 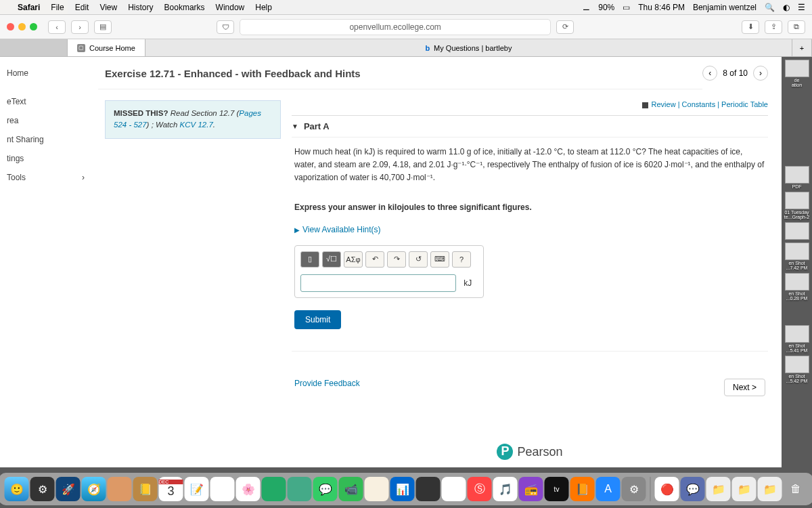 What do you see at coordinates (46, 158) in the screenshot?
I see `nav-settings: tings` at bounding box center [46, 158].